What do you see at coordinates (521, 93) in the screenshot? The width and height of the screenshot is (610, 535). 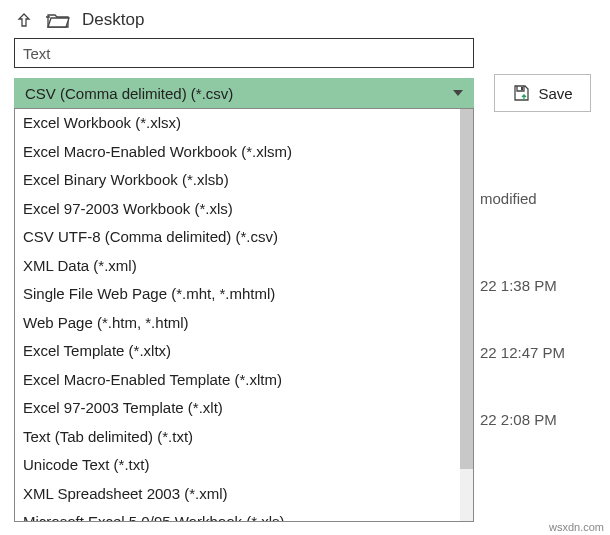 I see `save-icon` at bounding box center [521, 93].